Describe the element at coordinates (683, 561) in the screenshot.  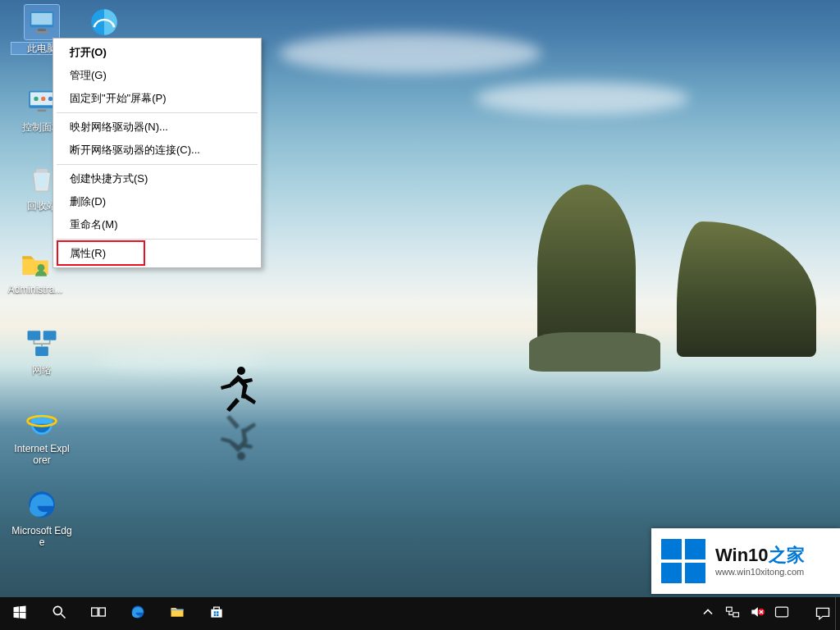
I see `windows-logo-icon` at that location.